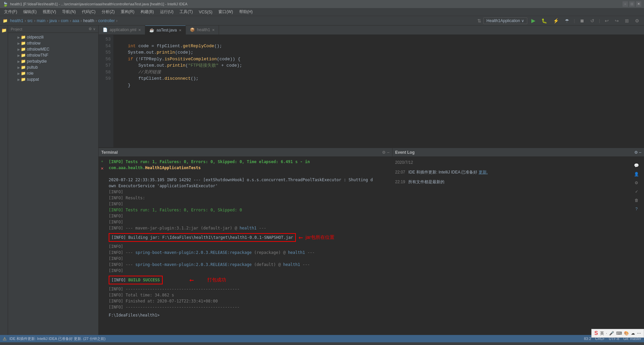  I want to click on el-icon-trash: 🗑, so click(637, 200).